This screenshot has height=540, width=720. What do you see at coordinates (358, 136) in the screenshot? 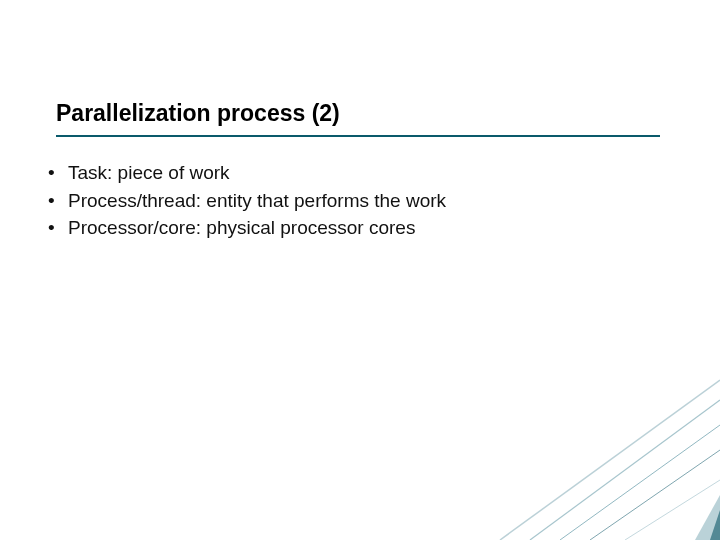
I see `title-underline` at bounding box center [358, 136].